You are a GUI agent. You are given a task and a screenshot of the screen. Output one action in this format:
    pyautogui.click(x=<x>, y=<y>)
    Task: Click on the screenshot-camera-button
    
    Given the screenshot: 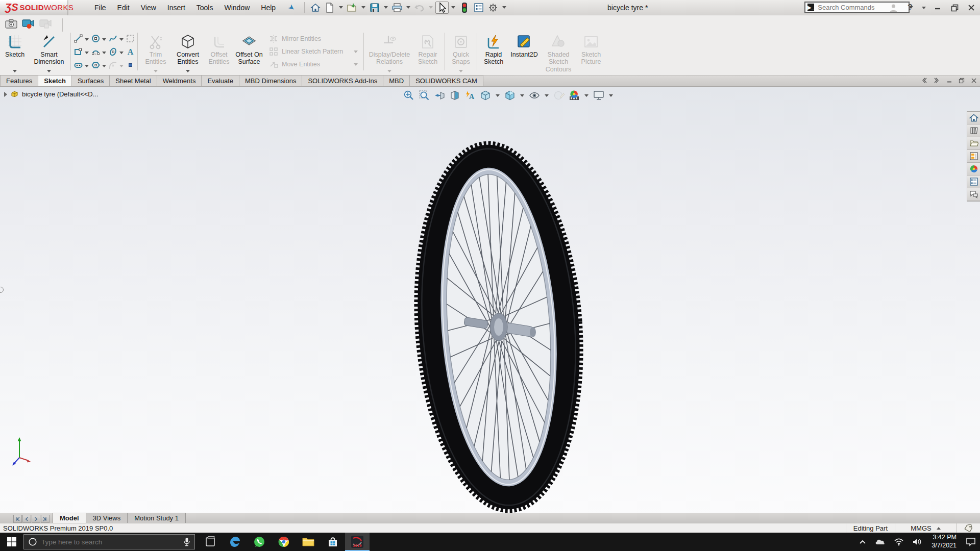 What is the action you would take?
    pyautogui.click(x=11, y=25)
    